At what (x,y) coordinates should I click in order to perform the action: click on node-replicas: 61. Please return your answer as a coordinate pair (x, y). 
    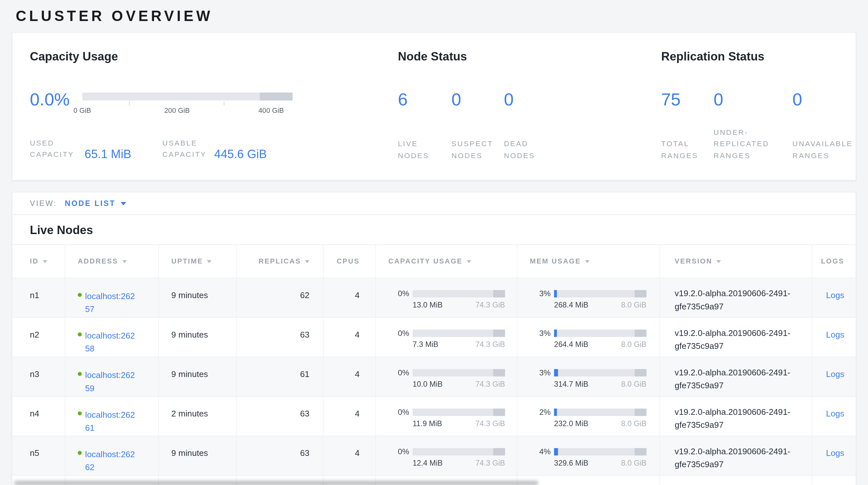
    Looking at the image, I should click on (305, 374).